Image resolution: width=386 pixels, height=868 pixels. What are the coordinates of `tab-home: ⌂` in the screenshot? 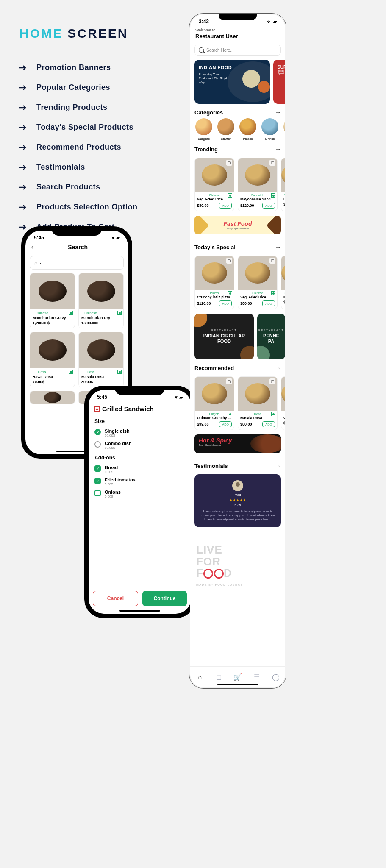 It's located at (200, 677).